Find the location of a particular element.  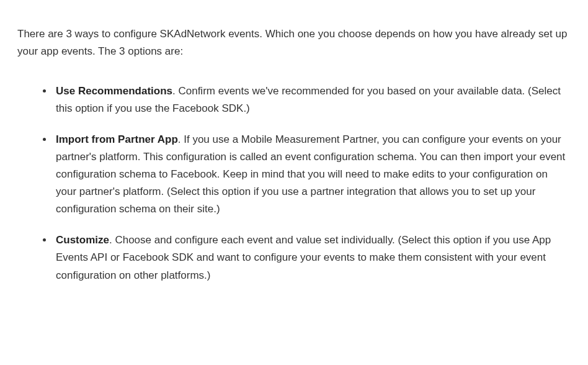

option-title: Customize is located at coordinates (82, 240).